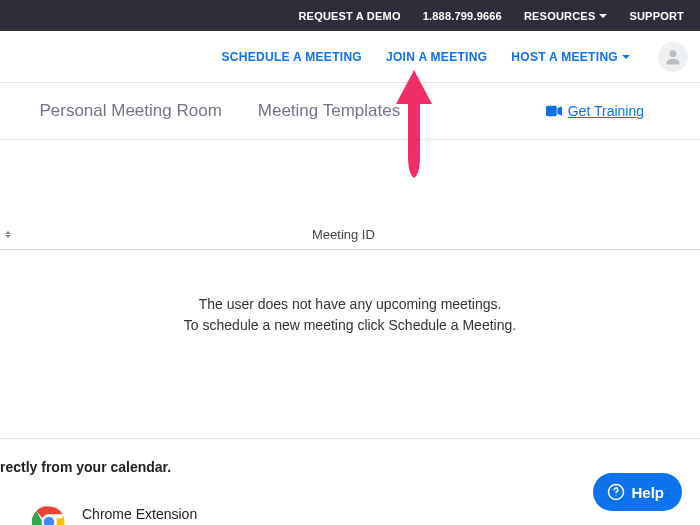 This screenshot has height=525, width=700. What do you see at coordinates (656, 16) in the screenshot?
I see `support-link: SUPPORT` at bounding box center [656, 16].